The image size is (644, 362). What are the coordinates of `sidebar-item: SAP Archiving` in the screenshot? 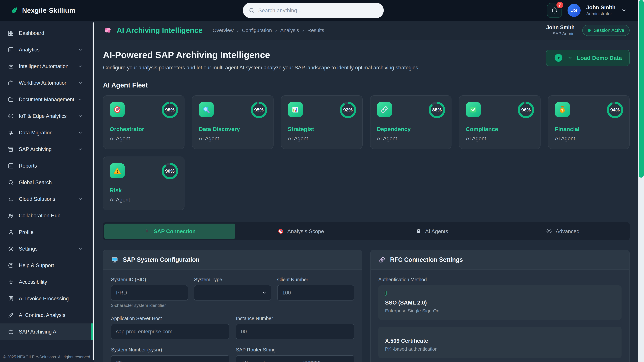 It's located at (47, 149).